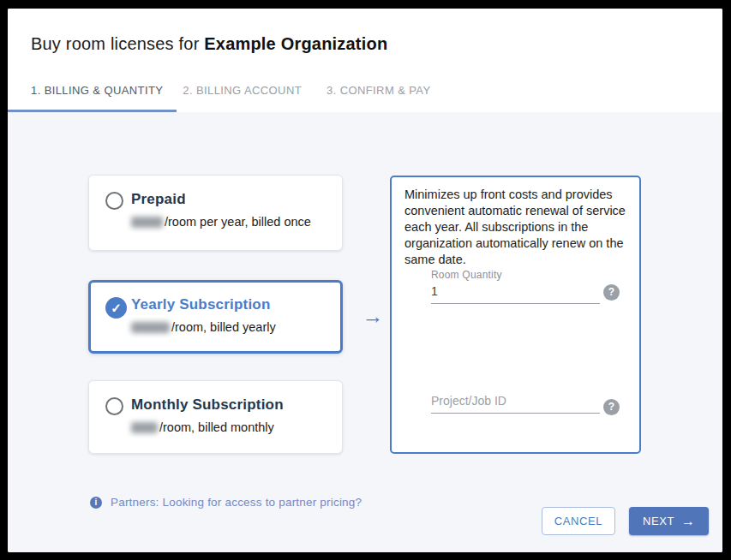 This screenshot has height=560, width=731. What do you see at coordinates (207, 405) in the screenshot?
I see `plan-title: Monthly Subscription` at bounding box center [207, 405].